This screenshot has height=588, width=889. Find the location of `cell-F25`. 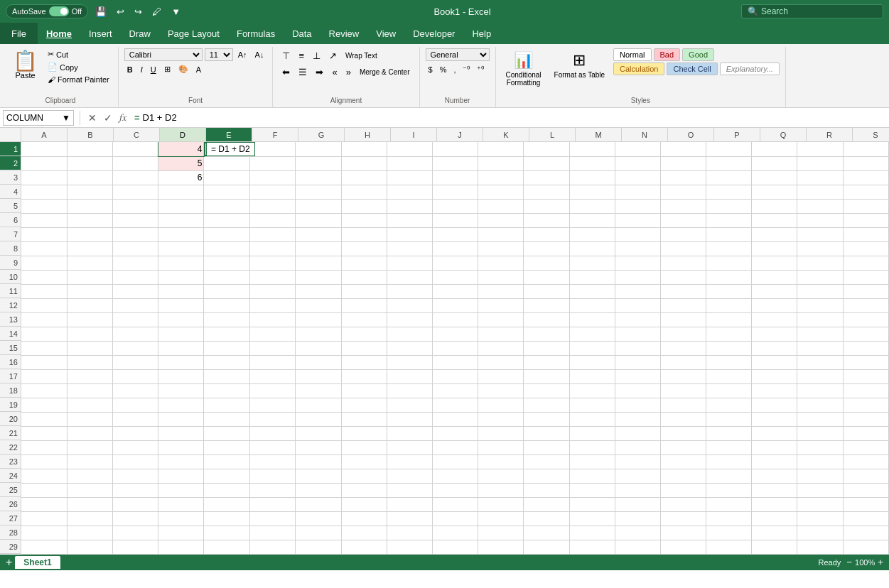

cell-F25 is located at coordinates (273, 490).